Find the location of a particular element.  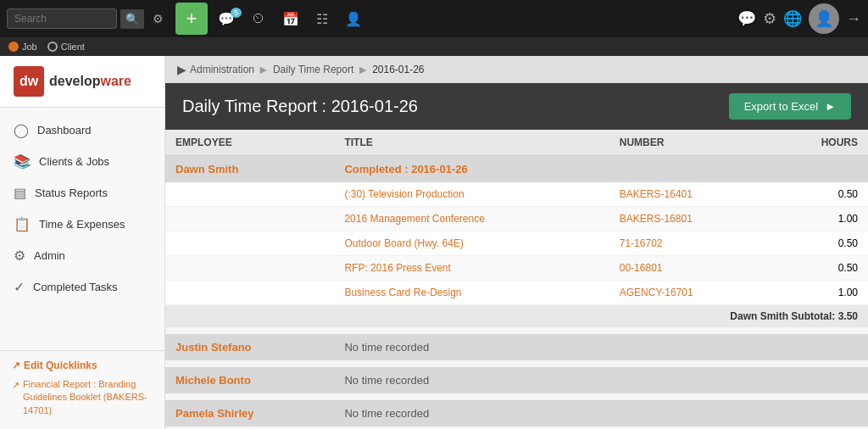

col-title: TITLE is located at coordinates (471, 142).